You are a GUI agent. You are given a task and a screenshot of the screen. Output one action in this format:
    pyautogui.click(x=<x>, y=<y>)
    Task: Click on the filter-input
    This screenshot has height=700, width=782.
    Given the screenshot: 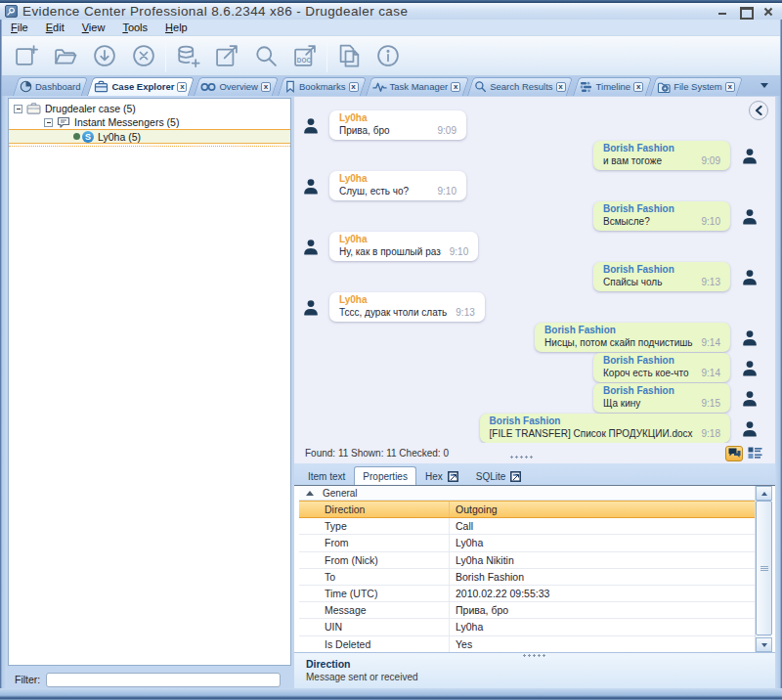 What is the action you would take?
    pyautogui.click(x=163, y=680)
    